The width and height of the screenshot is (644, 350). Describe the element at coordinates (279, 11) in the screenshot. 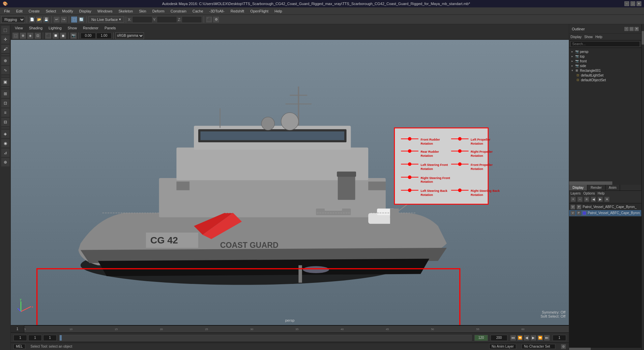

I see `menu-item-help: Help` at that location.